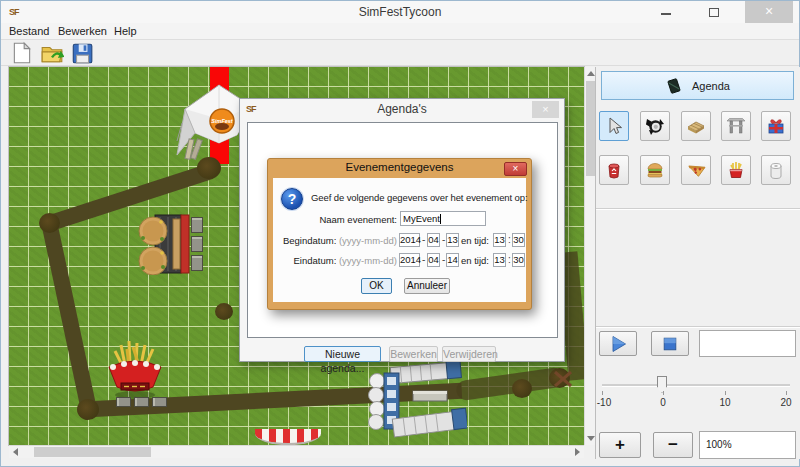 This screenshot has height=467, width=800. I want to click on horizontal-scrollbar, so click(296, 452).